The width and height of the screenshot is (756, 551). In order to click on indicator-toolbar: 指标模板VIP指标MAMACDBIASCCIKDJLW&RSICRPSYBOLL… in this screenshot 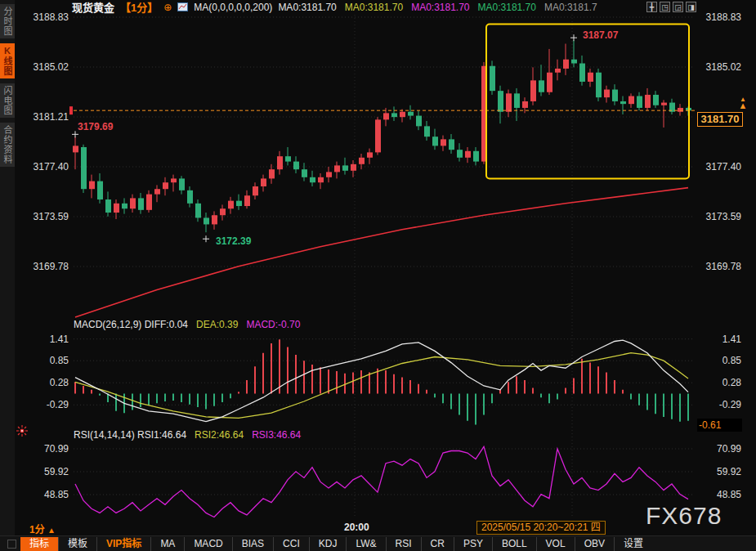, I will do `click(378, 543)`.